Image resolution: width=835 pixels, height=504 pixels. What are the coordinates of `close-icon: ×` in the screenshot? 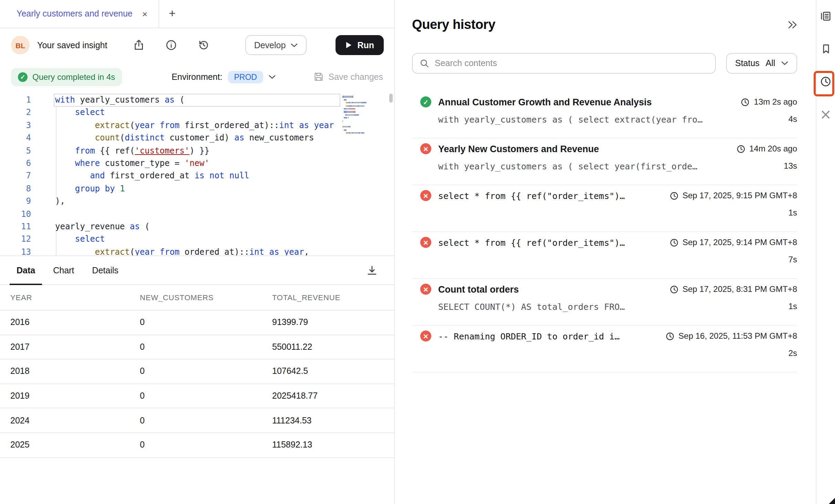 It's located at (145, 14).